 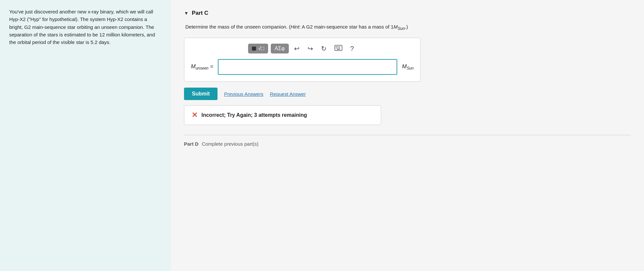 What do you see at coordinates (202, 67) in the screenshot?
I see `input-label: Munseen =` at bounding box center [202, 67].